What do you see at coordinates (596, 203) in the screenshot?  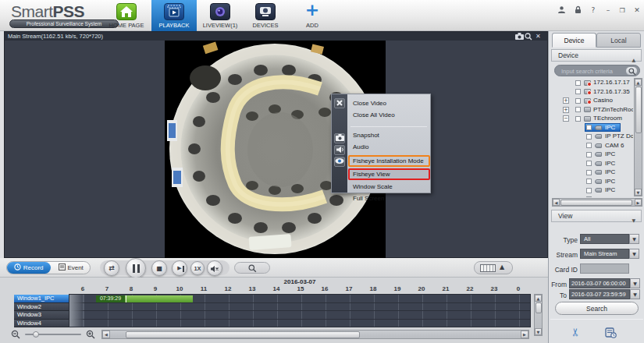 I see `tree-hscroll-thumb` at bounding box center [596, 203].